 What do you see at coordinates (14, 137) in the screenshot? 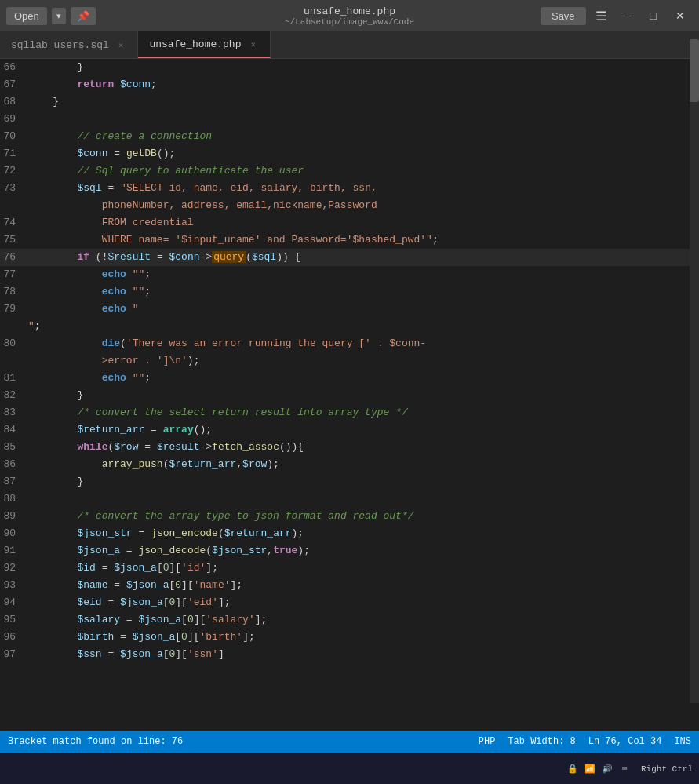
I see `line-number: 70` at bounding box center [14, 137].